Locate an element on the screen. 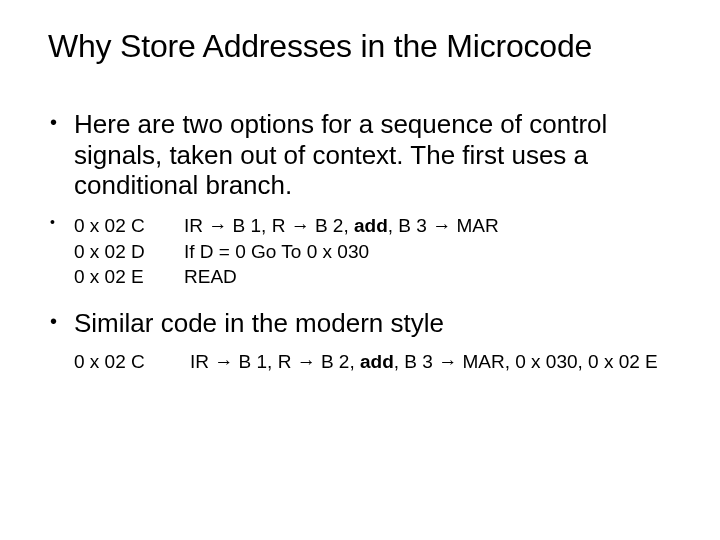  instruction-column: IR → B 1, R → B 2, add, B 3 → MAR, 0 x 0… is located at coordinates (431, 362).